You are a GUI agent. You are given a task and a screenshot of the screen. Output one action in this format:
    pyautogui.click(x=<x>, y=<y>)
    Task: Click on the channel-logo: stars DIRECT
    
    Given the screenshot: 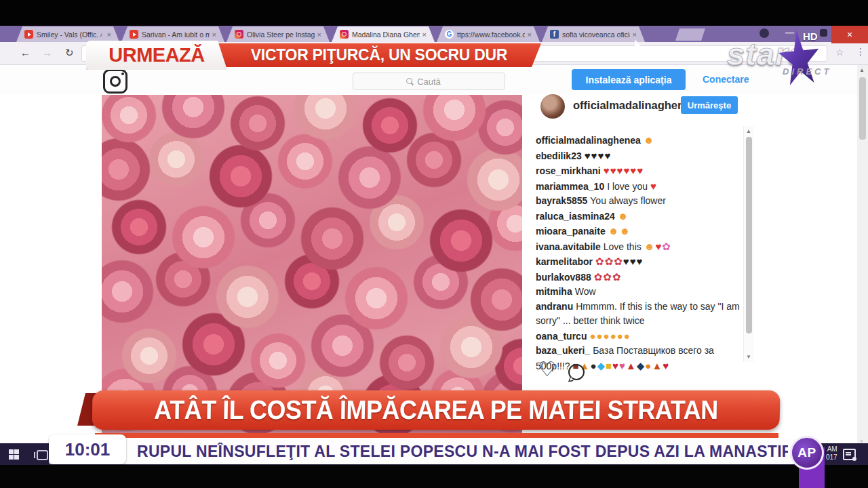 What is the action you would take?
    pyautogui.click(x=785, y=61)
    